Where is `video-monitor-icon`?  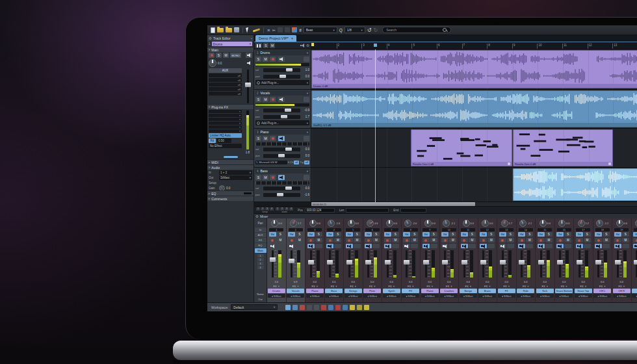 video-monitor-icon is located at coordinates (302, 307).